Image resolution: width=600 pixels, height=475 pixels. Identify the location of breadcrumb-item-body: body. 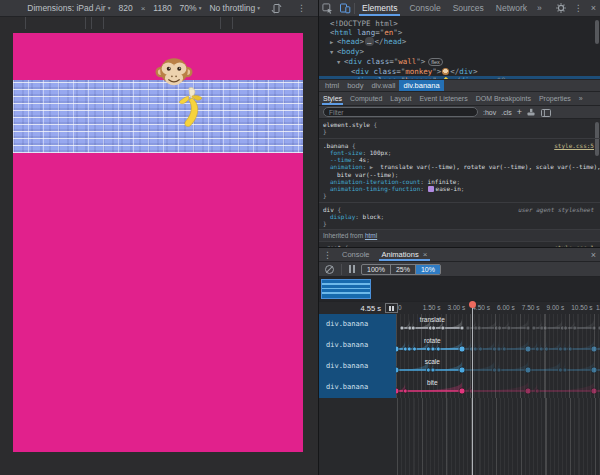
(355, 86).